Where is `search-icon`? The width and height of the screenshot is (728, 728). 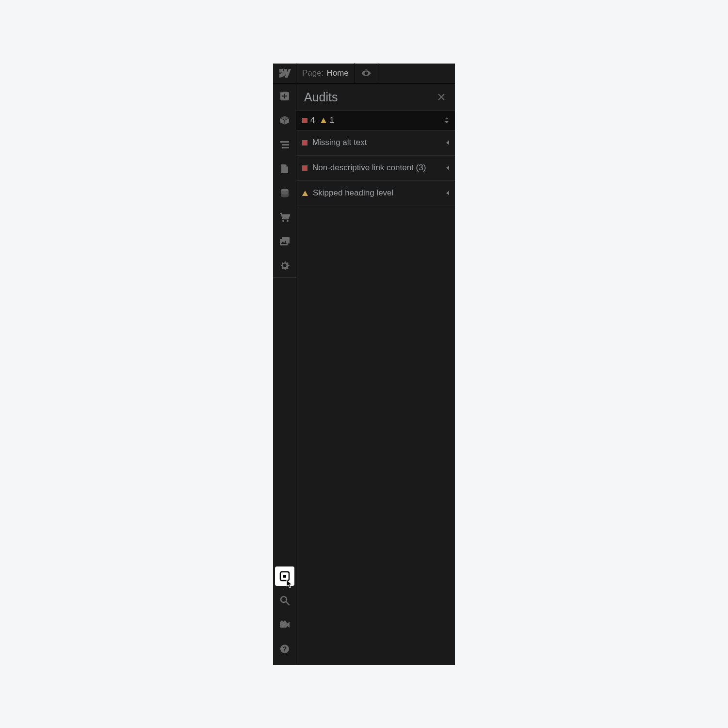 search-icon is located at coordinates (285, 600).